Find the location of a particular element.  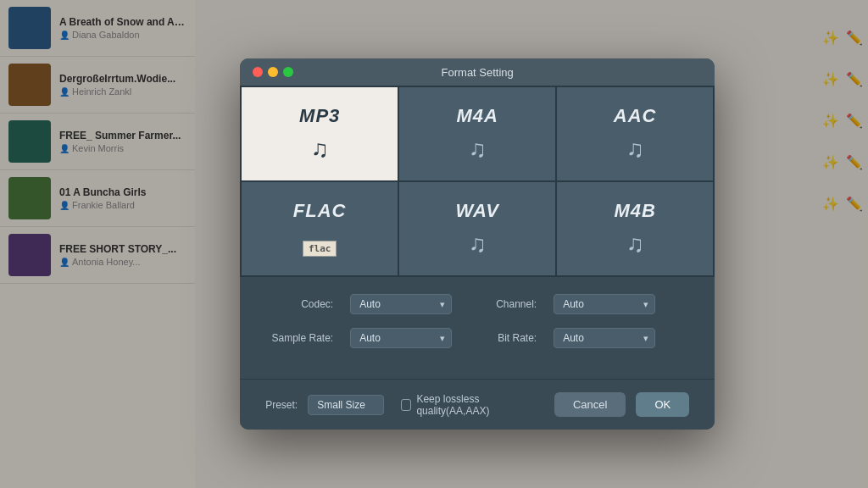

modal-title: Format Setting is located at coordinates (478, 73).